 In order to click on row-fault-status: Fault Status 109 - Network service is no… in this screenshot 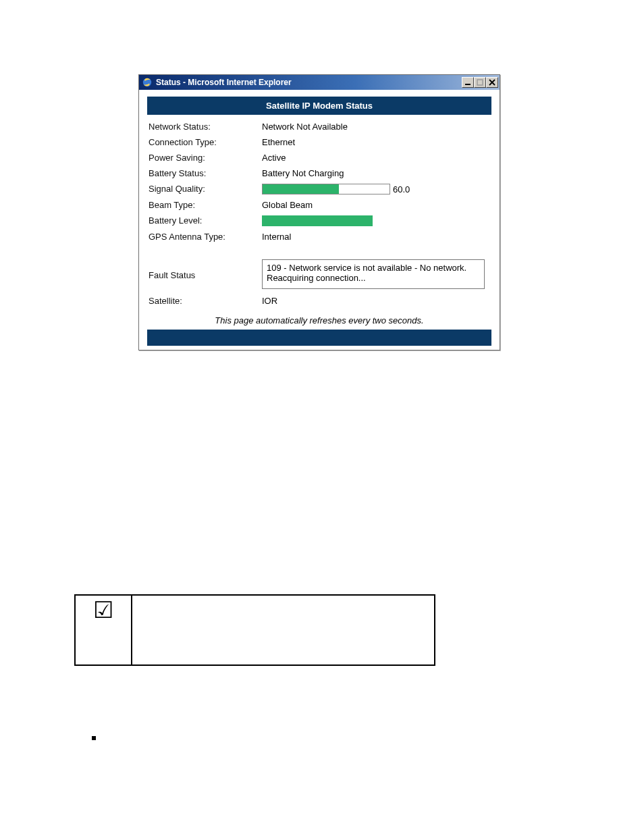, I will do `click(319, 274)`.